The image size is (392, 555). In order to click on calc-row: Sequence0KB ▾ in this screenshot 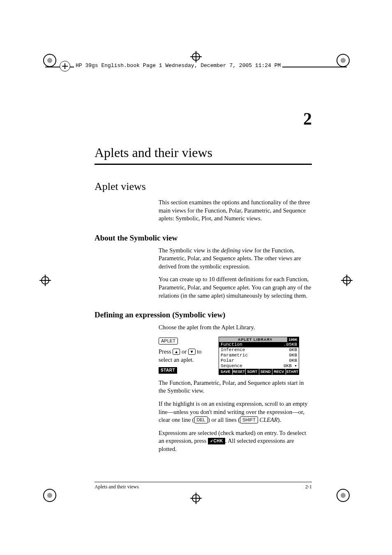, I will do `click(259, 366)`.